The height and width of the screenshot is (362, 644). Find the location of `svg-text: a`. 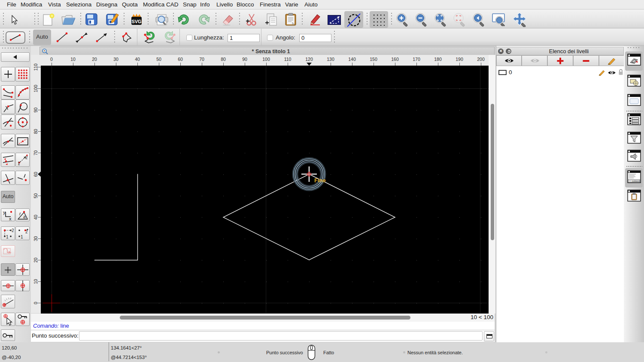

svg-text: a is located at coordinates (24, 217).